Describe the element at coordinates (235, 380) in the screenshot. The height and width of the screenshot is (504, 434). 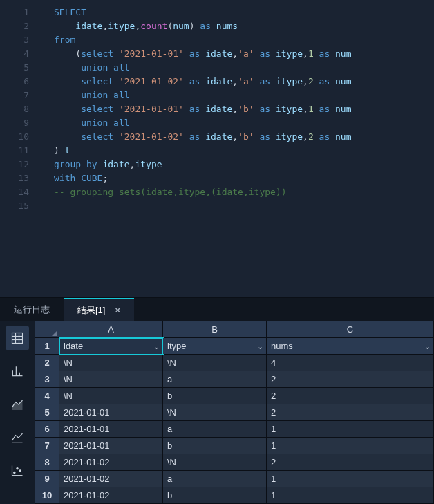
I see `table-row: 3\Na2` at that location.